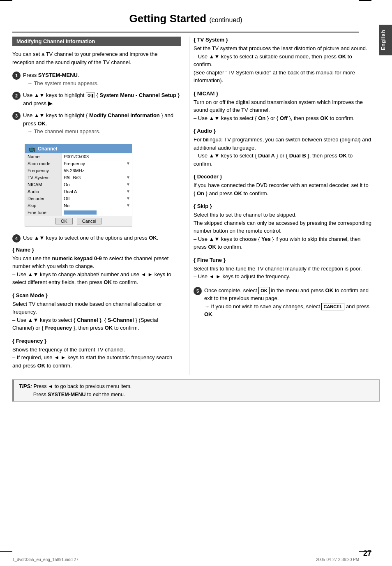 The height and width of the screenshot is (566, 392). I want to click on dropdown-arrow-scanmode: ▼, so click(128, 164).